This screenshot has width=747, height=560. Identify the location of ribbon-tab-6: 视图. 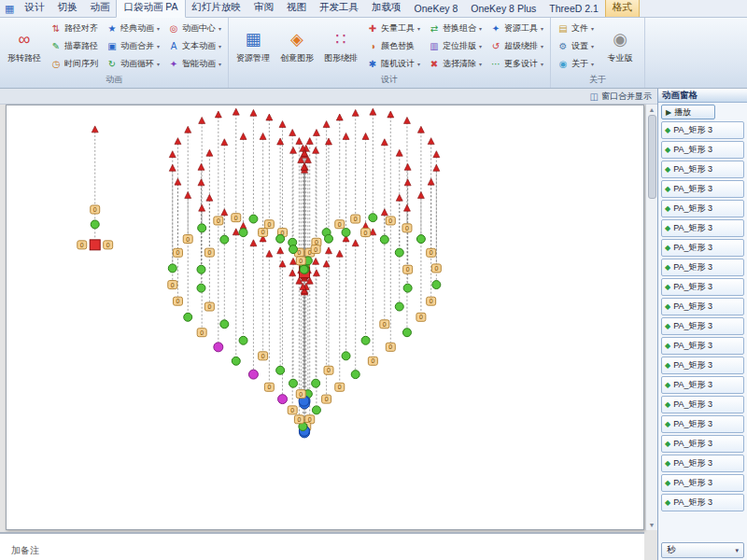
(297, 8).